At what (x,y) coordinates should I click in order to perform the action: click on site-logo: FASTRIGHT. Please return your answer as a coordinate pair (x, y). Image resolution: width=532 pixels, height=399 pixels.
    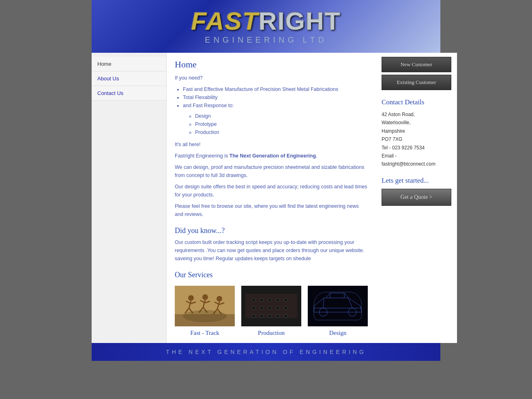
    Looking at the image, I should click on (266, 21).